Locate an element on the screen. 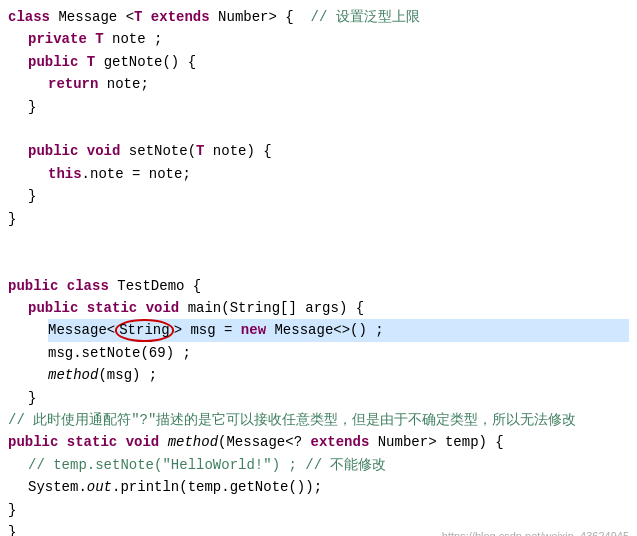 The width and height of the screenshot is (637, 536). code-line-14: public static void main(String[] args) { is located at coordinates (328, 308).